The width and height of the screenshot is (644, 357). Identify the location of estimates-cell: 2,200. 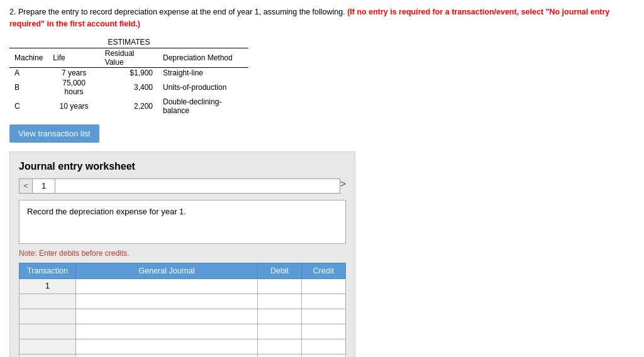
(129, 106).